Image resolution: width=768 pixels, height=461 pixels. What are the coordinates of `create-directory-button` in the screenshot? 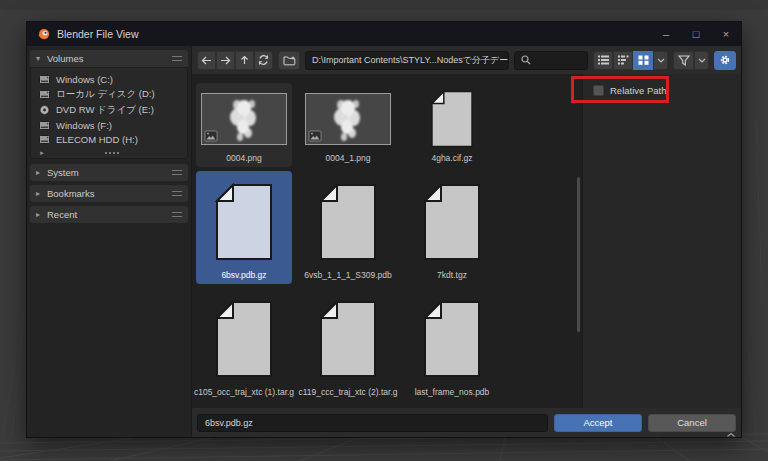 It's located at (289, 60).